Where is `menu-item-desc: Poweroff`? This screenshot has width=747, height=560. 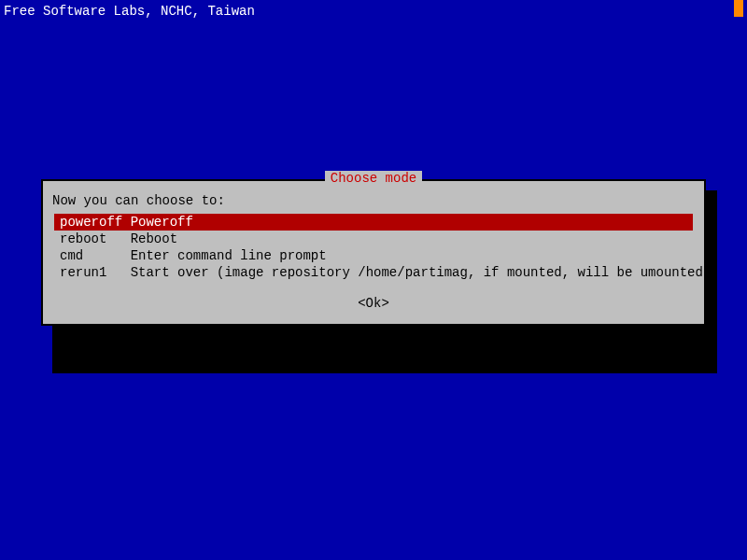 menu-item-desc: Poweroff is located at coordinates (162, 222).